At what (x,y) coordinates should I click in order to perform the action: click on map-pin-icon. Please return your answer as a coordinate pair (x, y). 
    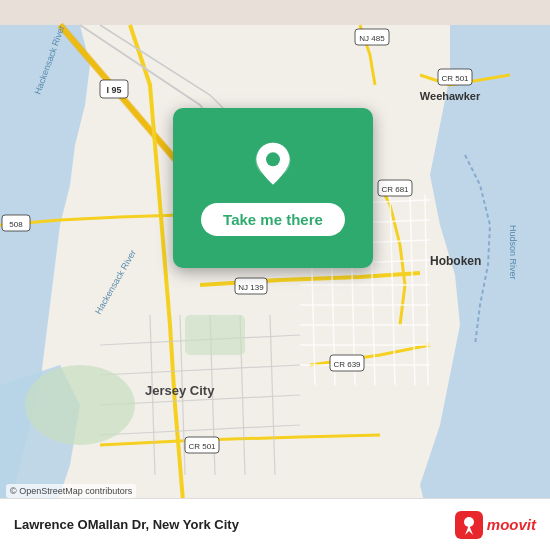
    Looking at the image, I should click on (273, 165).